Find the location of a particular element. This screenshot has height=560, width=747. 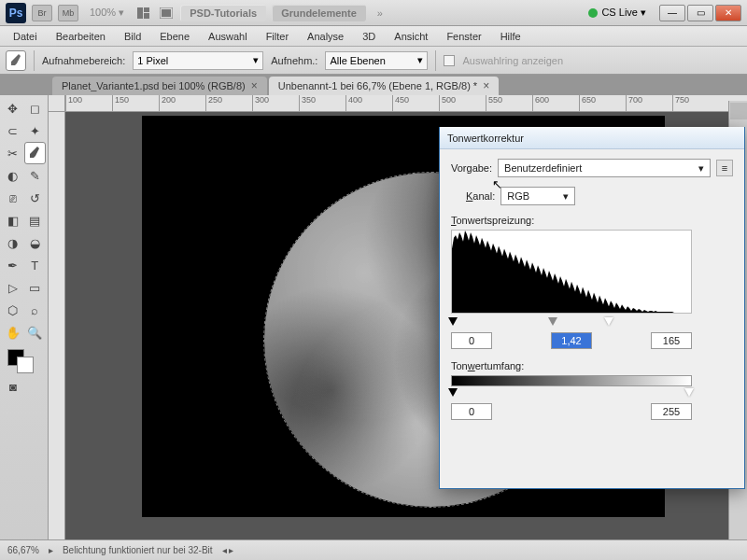

ruler-horizontal: 1001502002503003504004505005506006507007… is located at coordinates (406, 104).